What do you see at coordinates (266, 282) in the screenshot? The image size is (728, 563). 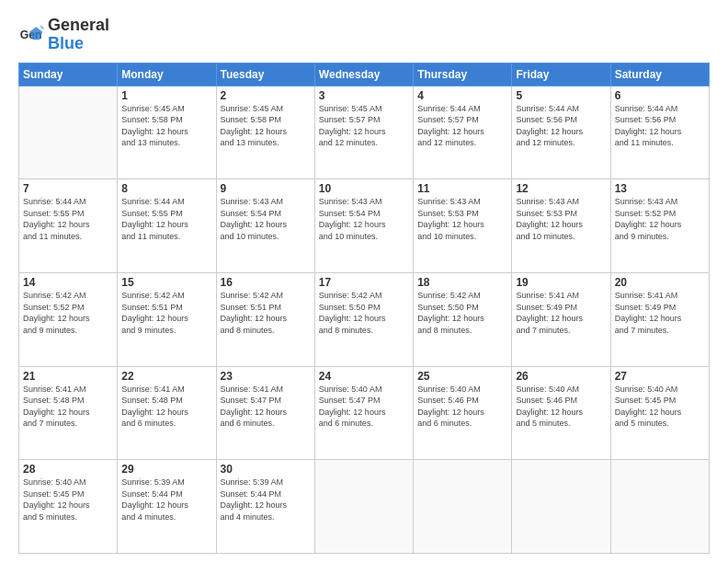 I see `day-number: 16` at bounding box center [266, 282].